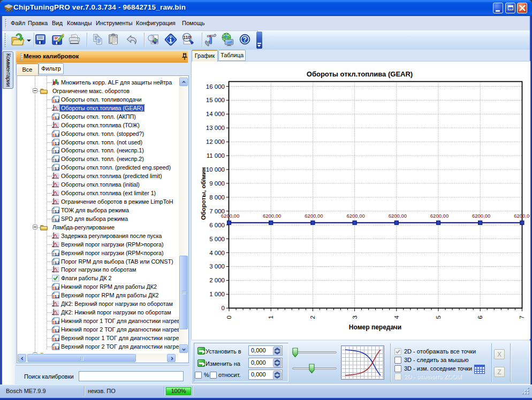 Image resolution: width=532 pixels, height=400 pixels. What do you see at coordinates (215, 100) in the screenshot?
I see `svg-text: 15 000` at bounding box center [215, 100].